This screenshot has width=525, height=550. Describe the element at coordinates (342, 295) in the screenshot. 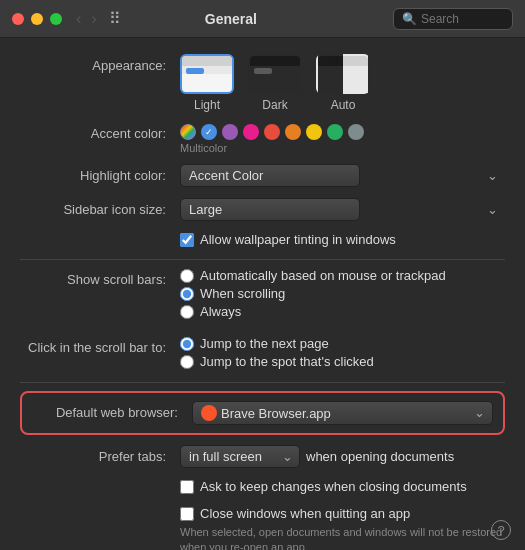

I see `scroll-bars-controls: Automatically based on mouse or trackpad…` at that location.